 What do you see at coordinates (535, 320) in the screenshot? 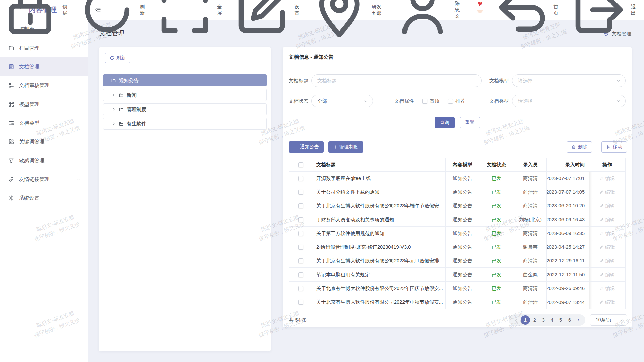
I see `page-number: 2` at bounding box center [535, 320].